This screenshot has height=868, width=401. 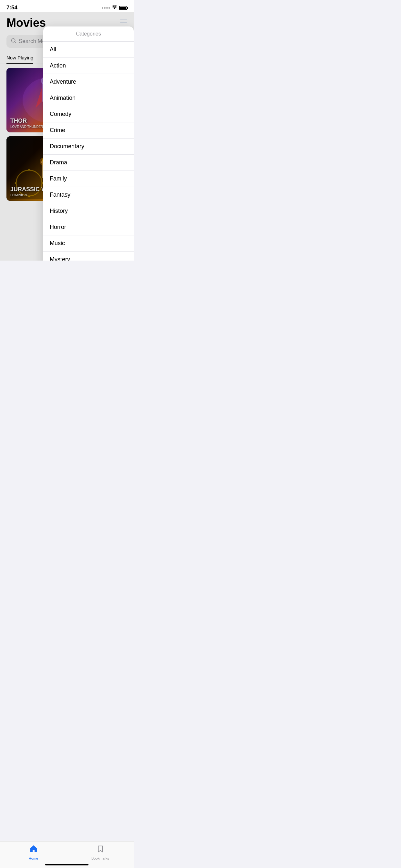 I want to click on category-crime: Crime, so click(x=88, y=130).